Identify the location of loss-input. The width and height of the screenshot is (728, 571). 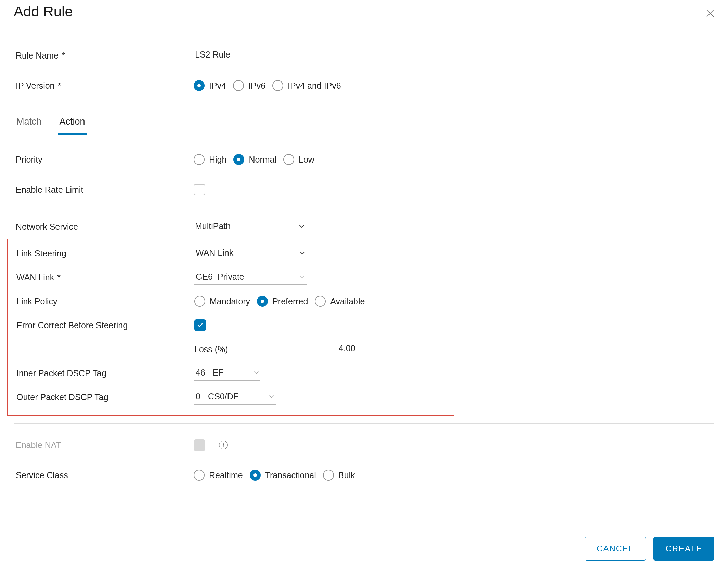
(390, 349).